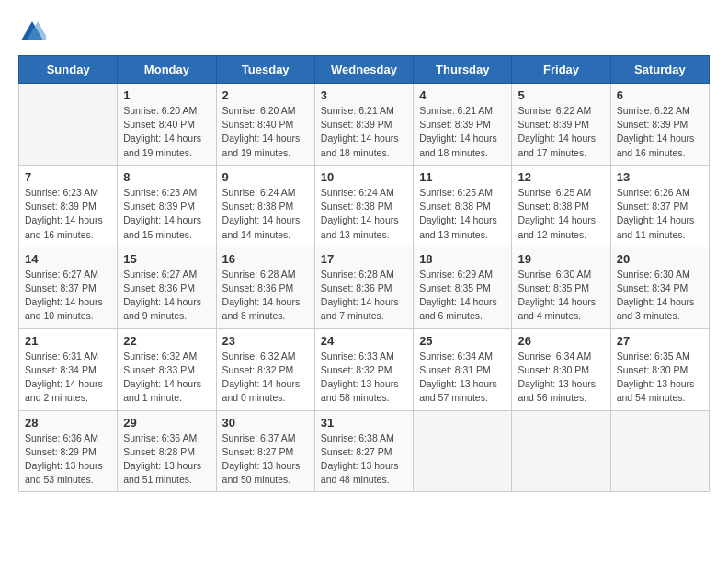  What do you see at coordinates (561, 125) in the screenshot?
I see `calendar-cell: 5Sunrise: 6:22 AM Sunset: 8:39 PM Daylig…` at bounding box center [561, 125].